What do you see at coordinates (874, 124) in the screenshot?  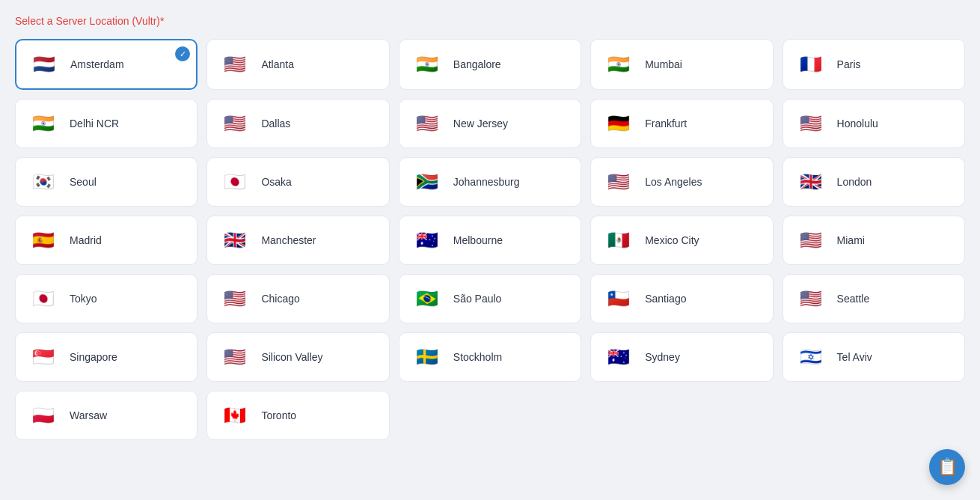 I see `location-card-honolulu: 🇺🇸Honolulu` at bounding box center [874, 124].